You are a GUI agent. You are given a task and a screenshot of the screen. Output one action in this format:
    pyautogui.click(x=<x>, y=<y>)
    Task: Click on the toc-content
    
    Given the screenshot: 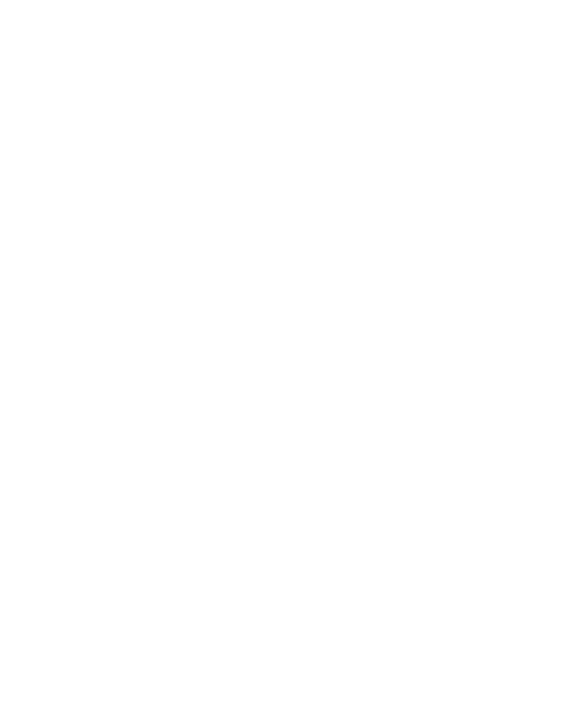 What is the action you would take?
    pyautogui.click(x=281, y=34)
    